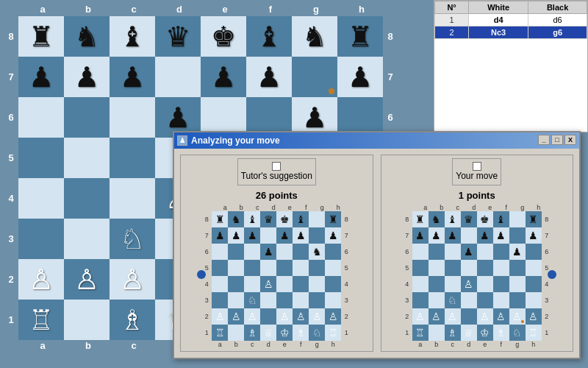 The height and width of the screenshot is (368, 588). I want to click on cell-c3: ♘, so click(132, 238).